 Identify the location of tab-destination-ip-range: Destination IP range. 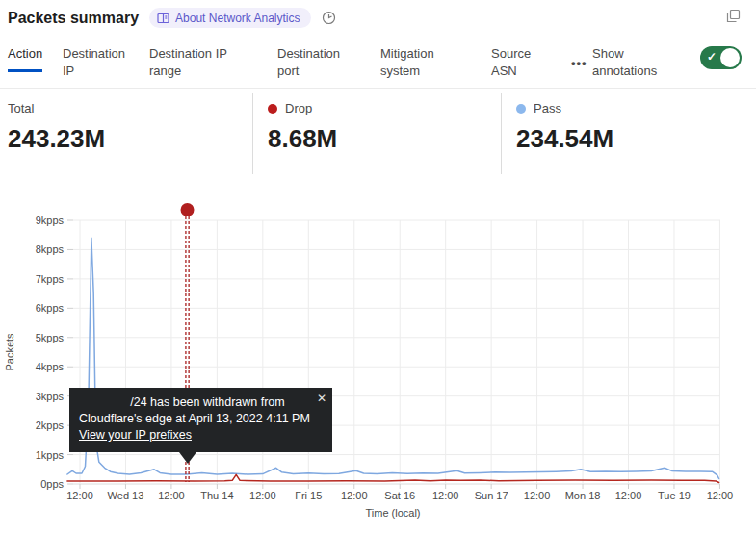
(196, 63).